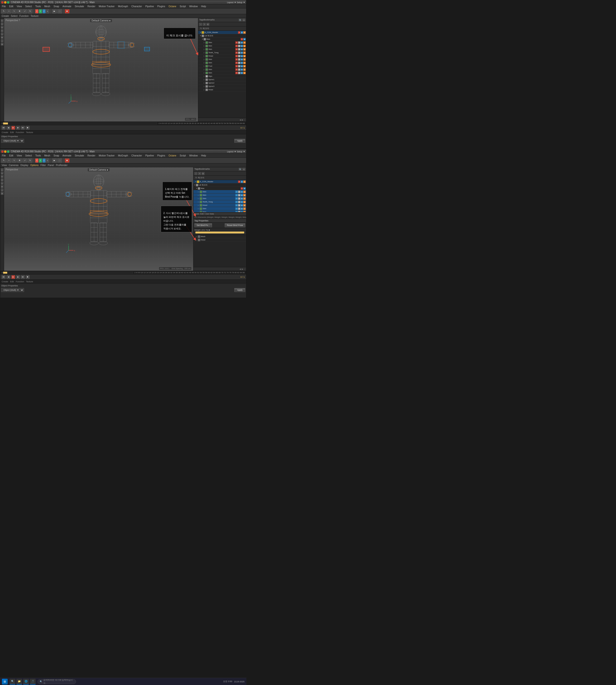  Describe the element at coordinates (9, 160) in the screenshot. I see `tool-create-2: +` at that location.